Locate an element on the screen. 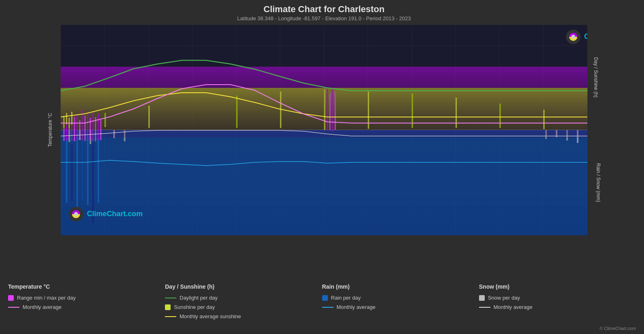 The height and width of the screenshot is (334, 644). y-axis-right-rain-title: Rain / Snow (mm) is located at coordinates (598, 183).